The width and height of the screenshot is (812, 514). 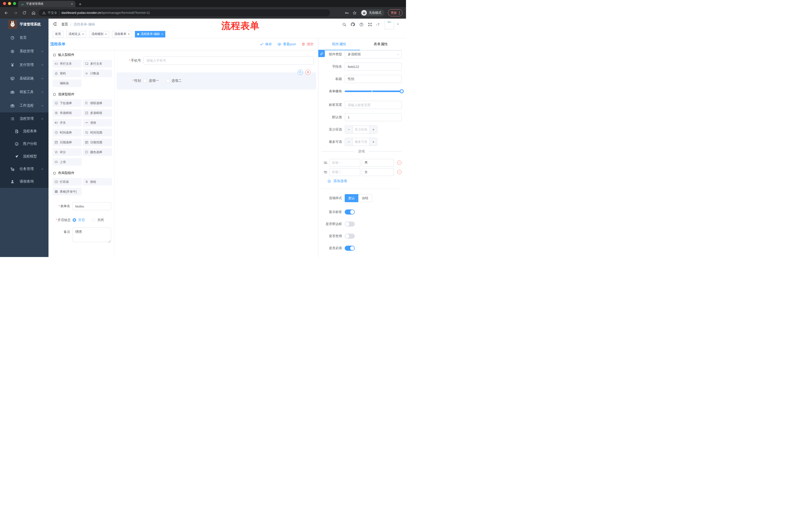 What do you see at coordinates (97, 74) in the screenshot?
I see `palette-component: 计数器` at bounding box center [97, 74].